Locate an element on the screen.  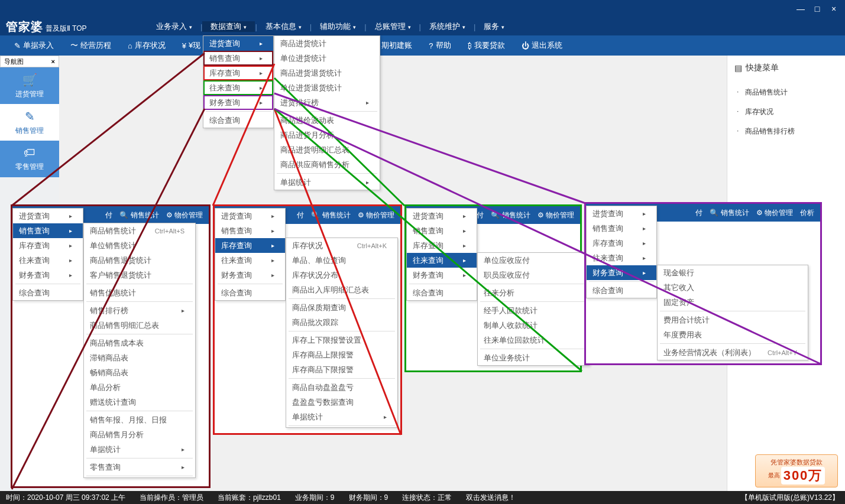
dd2-item-3: 单位进货退货统计 is located at coordinates (327, 87).